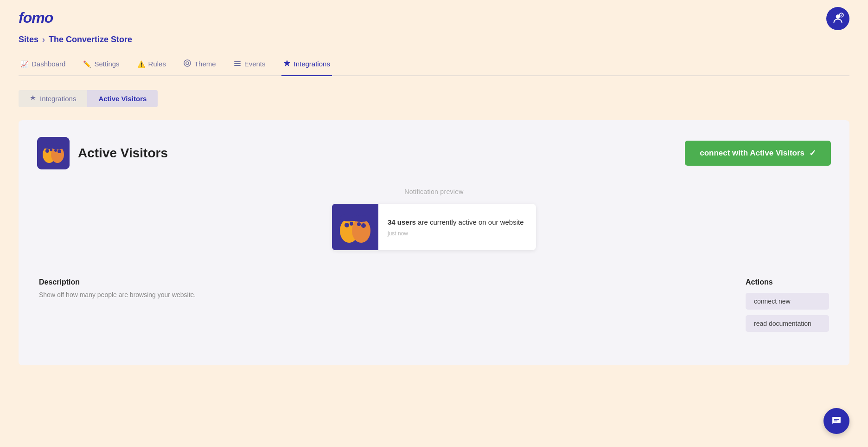 Image resolution: width=868 pixels, height=447 pixels. I want to click on sub-tab-active-visitors-label: Active Visitors, so click(122, 98).